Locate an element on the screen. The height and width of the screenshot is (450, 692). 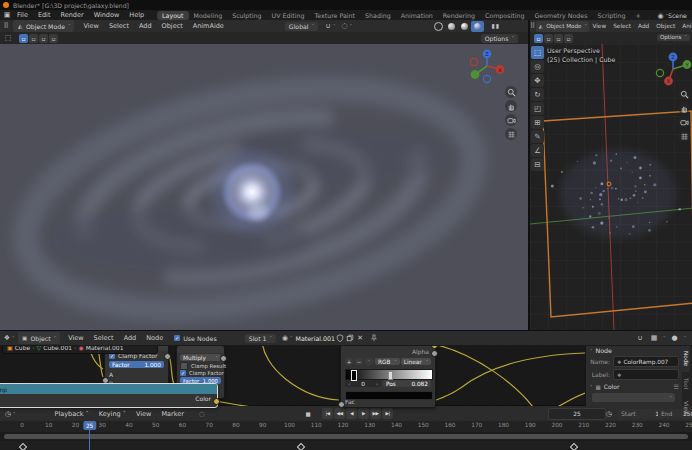
timeline-menu-playback: Playback ˅ is located at coordinates (72, 414).